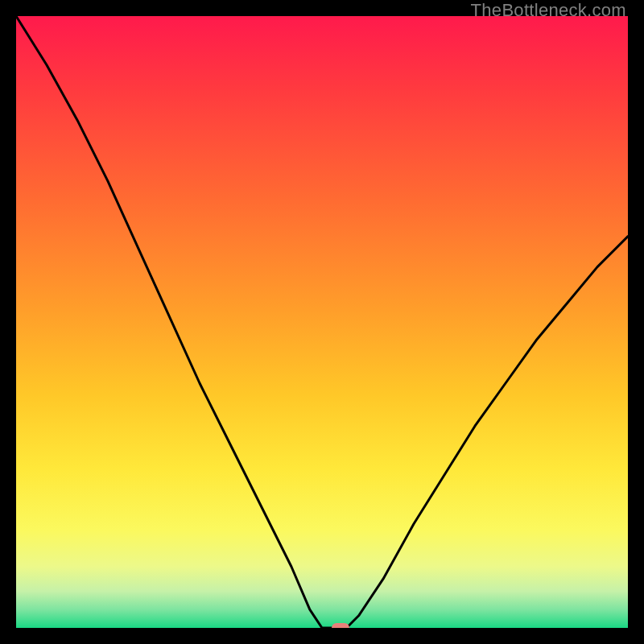 The height and width of the screenshot is (644, 644). Describe the element at coordinates (341, 625) in the screenshot. I see `optimum-marker` at that location.